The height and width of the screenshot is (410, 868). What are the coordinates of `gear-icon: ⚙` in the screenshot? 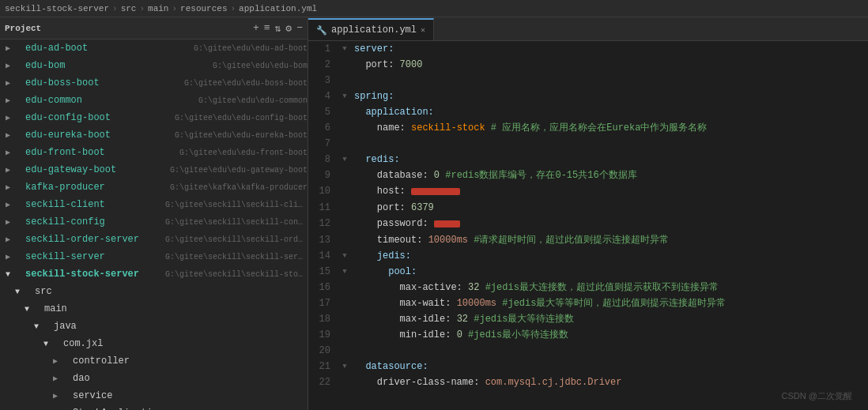 It's located at (289, 28).